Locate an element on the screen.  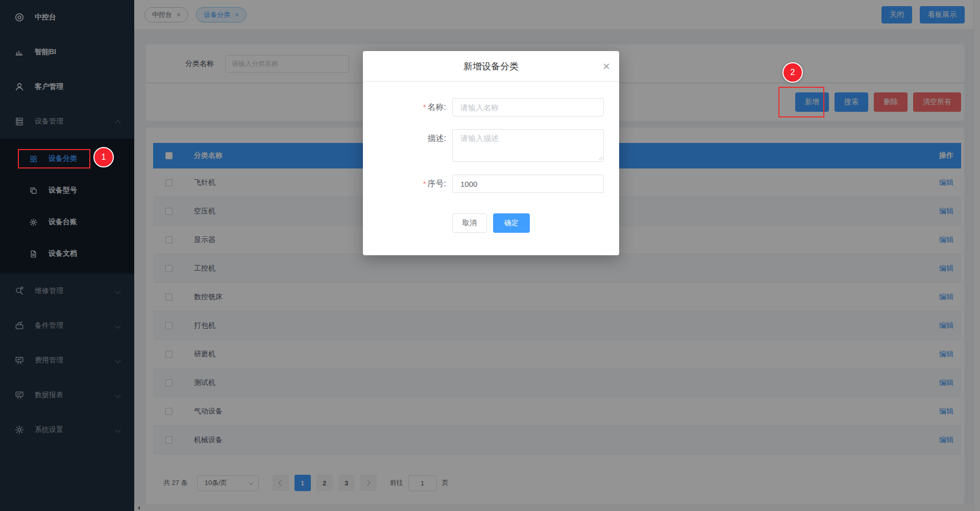
annotation-box-step2 is located at coordinates (801, 102).